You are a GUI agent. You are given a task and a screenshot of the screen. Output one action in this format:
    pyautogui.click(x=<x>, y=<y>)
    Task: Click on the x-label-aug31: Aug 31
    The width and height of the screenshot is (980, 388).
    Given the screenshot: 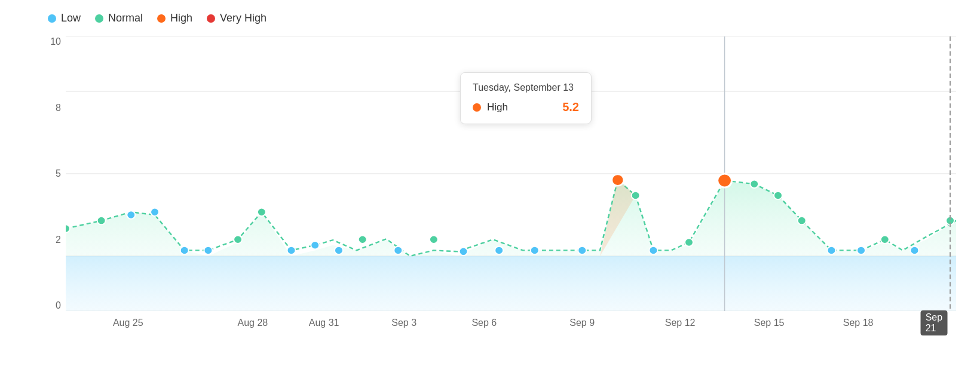 What is the action you would take?
    pyautogui.click(x=324, y=323)
    